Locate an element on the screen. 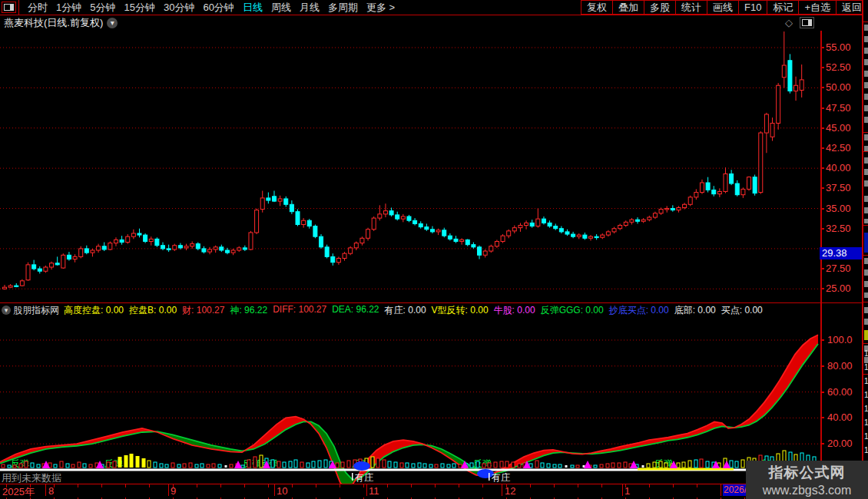 The height and width of the screenshot is (499, 868). indicator-value: V型反转: 0.00 is located at coordinates (460, 310).